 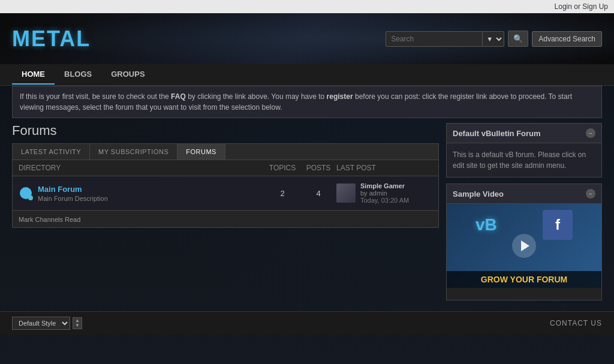 What do you see at coordinates (225, 168) in the screenshot?
I see `table-header: Directory Topics Posts Last Post` at bounding box center [225, 168].